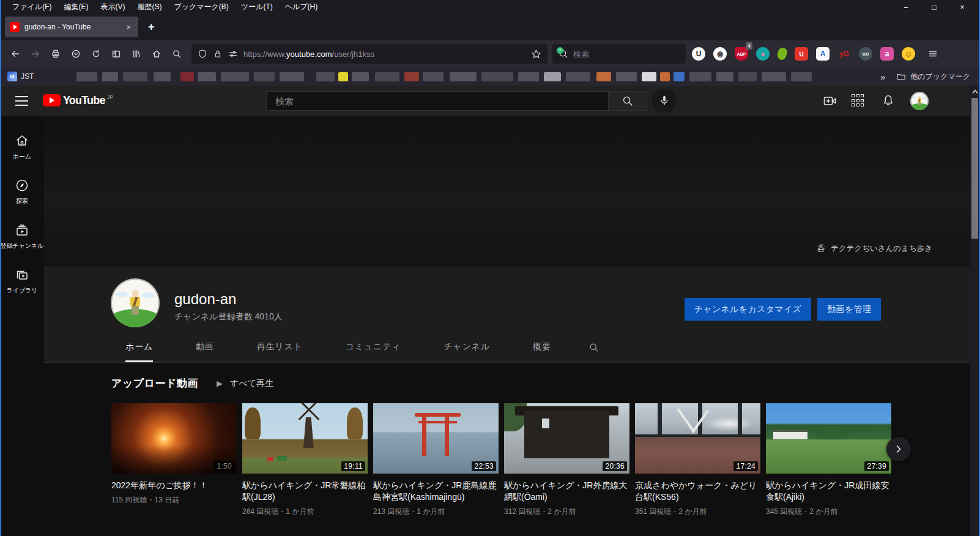 The width and height of the screenshot is (980, 536). I want to click on menu-file: ファイル(F), so click(32, 7).